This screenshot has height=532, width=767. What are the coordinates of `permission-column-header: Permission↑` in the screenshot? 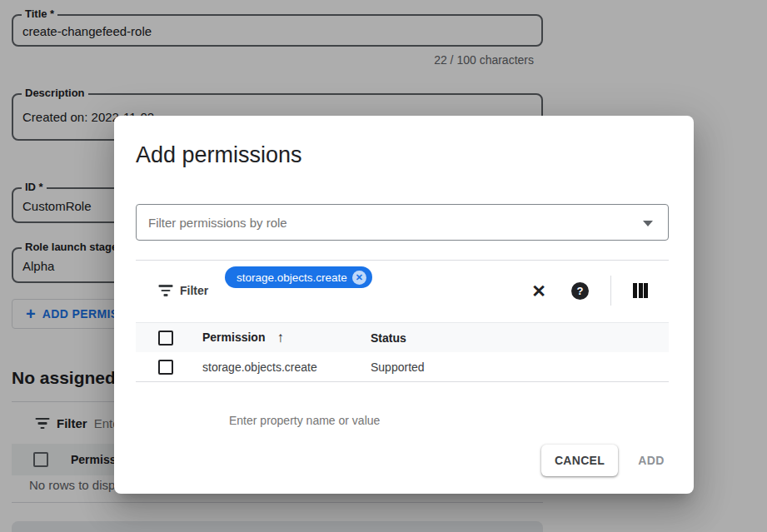 It's located at (243, 338).